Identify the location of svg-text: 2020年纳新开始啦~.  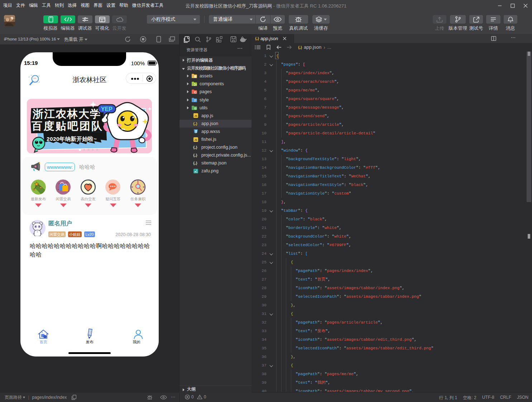
(72, 139).